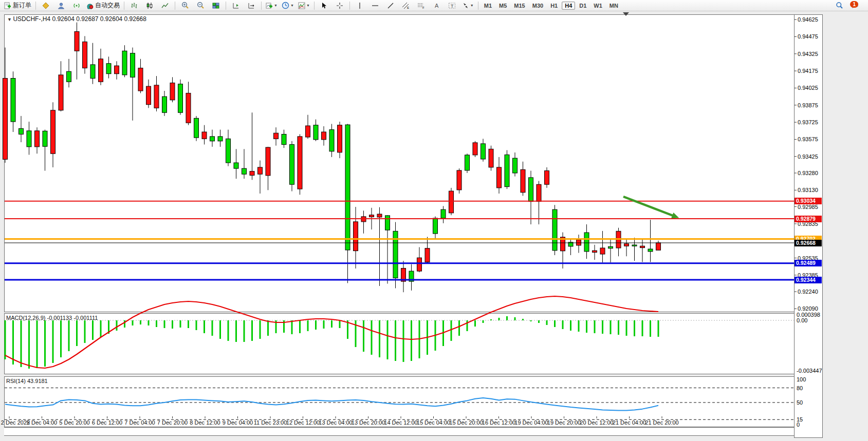 This screenshot has width=868, height=441. I want to click on new-order-label: 新订单, so click(22, 5).